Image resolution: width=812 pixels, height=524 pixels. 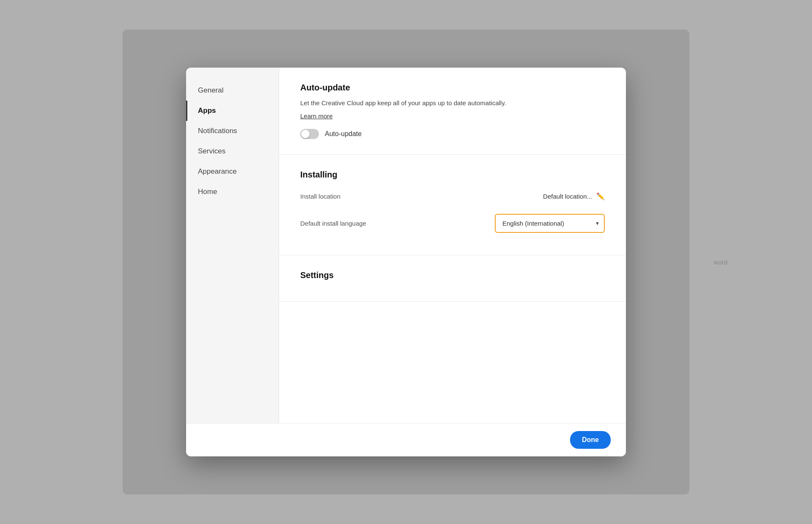 I want to click on install-location-row: Install location Default location... ✏️, so click(x=453, y=196).